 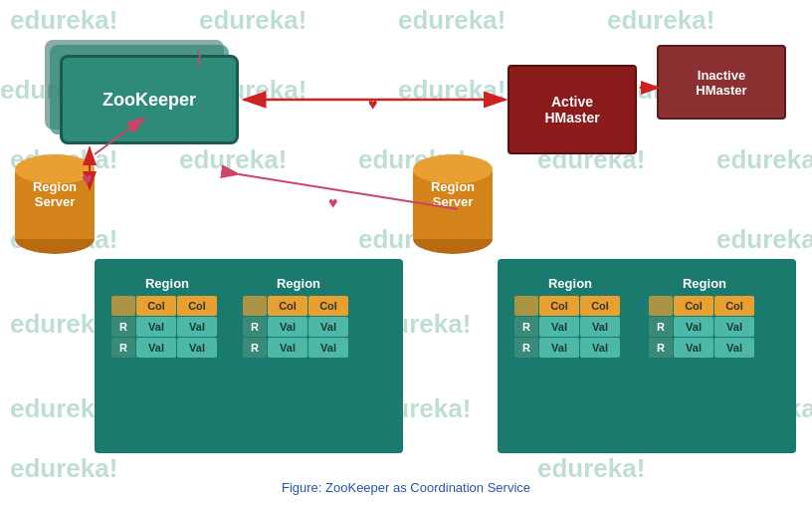 What do you see at coordinates (64, 20) in the screenshot?
I see `watermark-1: edureka!` at bounding box center [64, 20].